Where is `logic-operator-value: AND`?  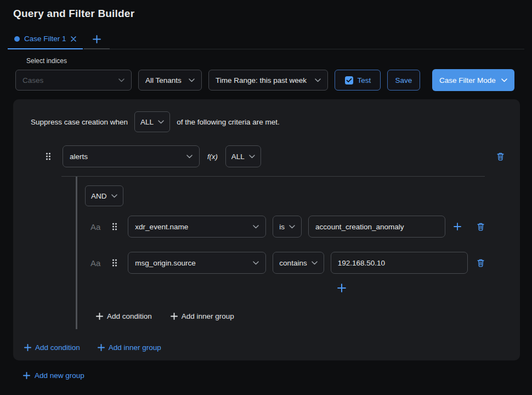 logic-operator-value: AND is located at coordinates (99, 196).